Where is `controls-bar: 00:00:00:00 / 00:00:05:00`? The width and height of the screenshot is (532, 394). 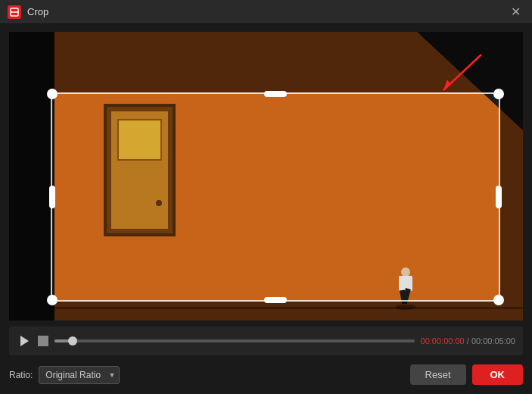
controls-bar: 00:00:00:00 / 00:00:05:00 is located at coordinates (266, 341).